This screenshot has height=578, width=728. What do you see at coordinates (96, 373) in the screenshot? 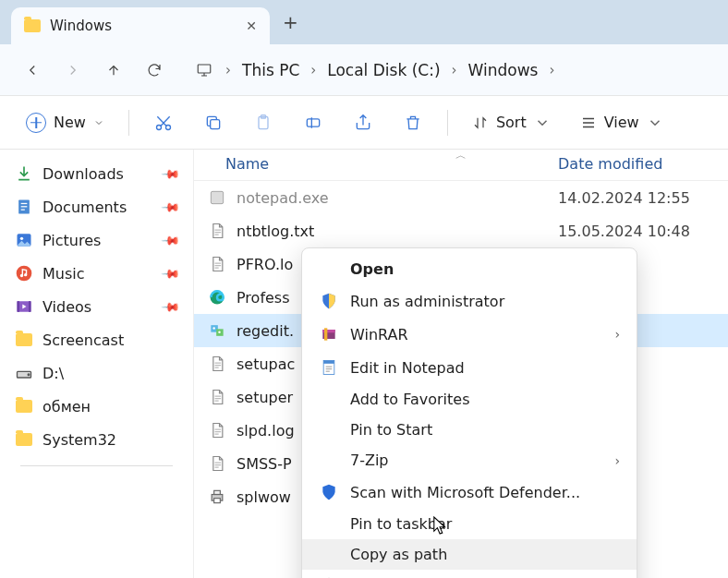
I see `sidebar-item-d-: D:\` at bounding box center [96, 373].